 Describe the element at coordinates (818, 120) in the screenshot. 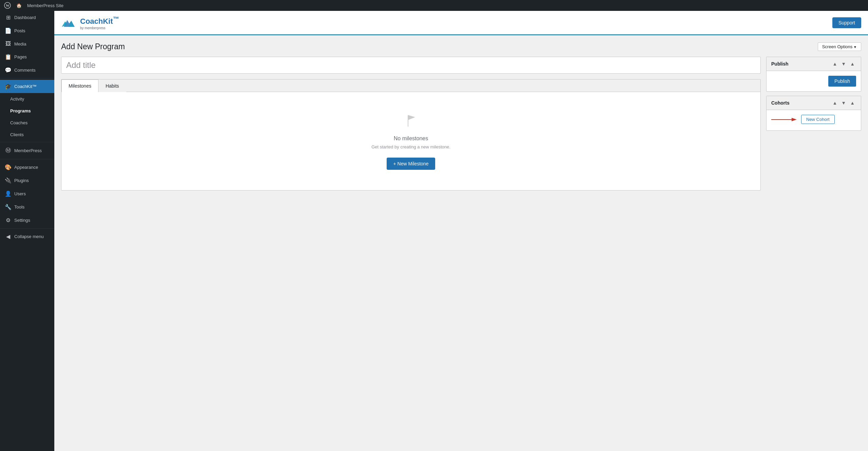

I see `new-cohort-button: New Cohort` at that location.